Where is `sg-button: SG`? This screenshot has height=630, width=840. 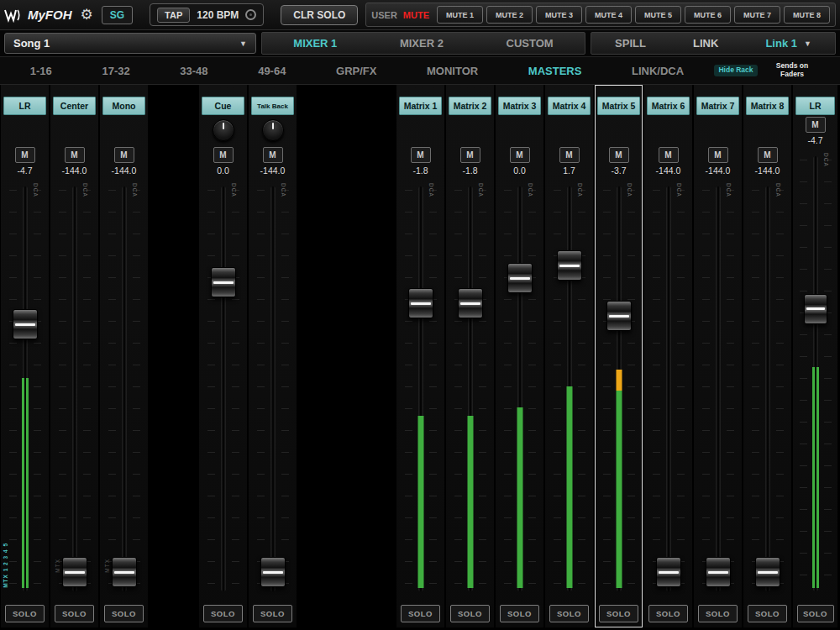 sg-button: SG is located at coordinates (118, 15).